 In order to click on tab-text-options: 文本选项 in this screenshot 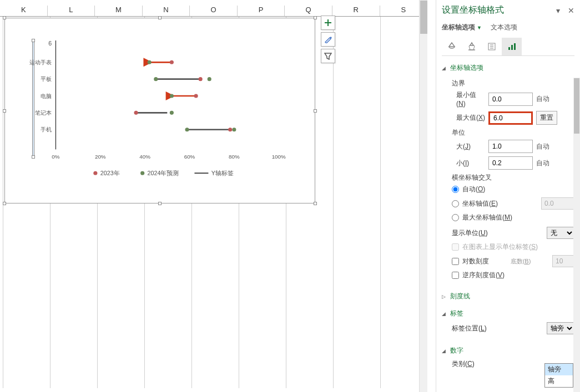, I will do `click(504, 28)`.